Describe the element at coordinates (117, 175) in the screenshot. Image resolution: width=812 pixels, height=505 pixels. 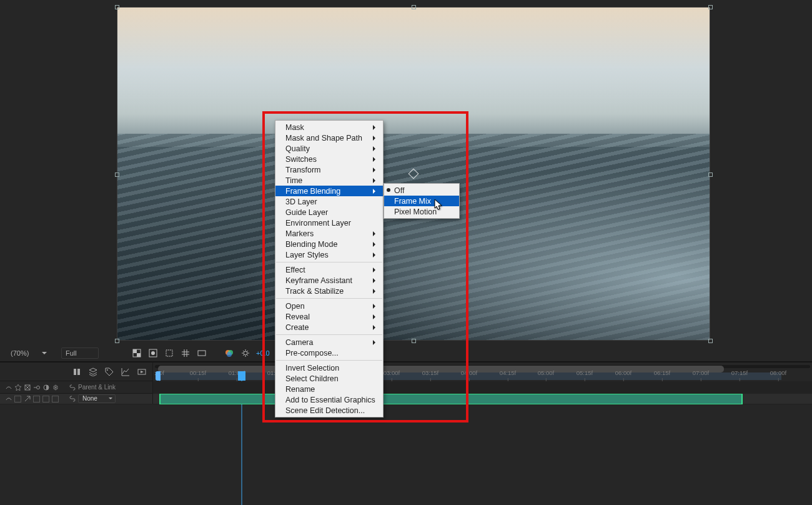
I see `selection-handle-ml` at that location.